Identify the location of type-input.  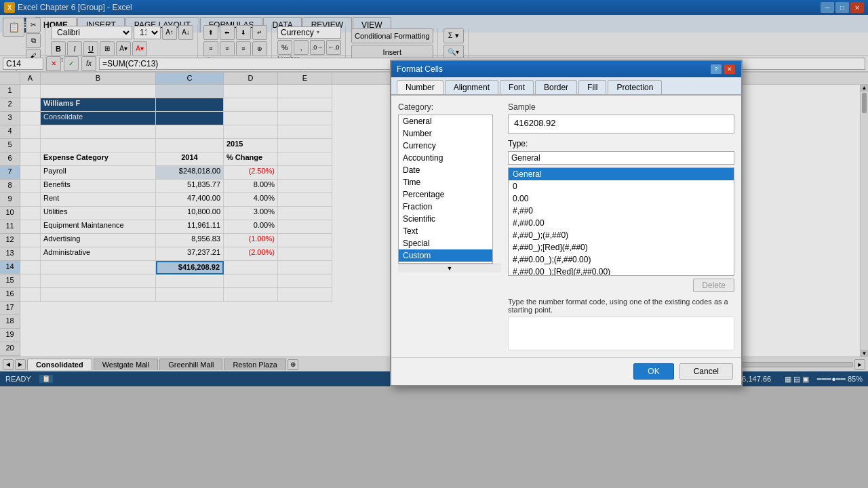
(621, 158).